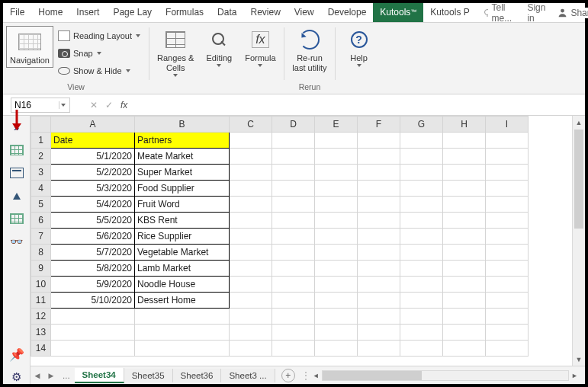 The height and width of the screenshot is (387, 588). I want to click on row-header: 4, so click(41, 189).